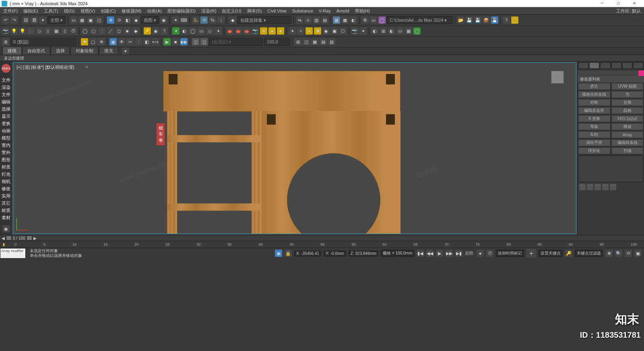  I want to click on redo-button: ↷, so click(14, 20).